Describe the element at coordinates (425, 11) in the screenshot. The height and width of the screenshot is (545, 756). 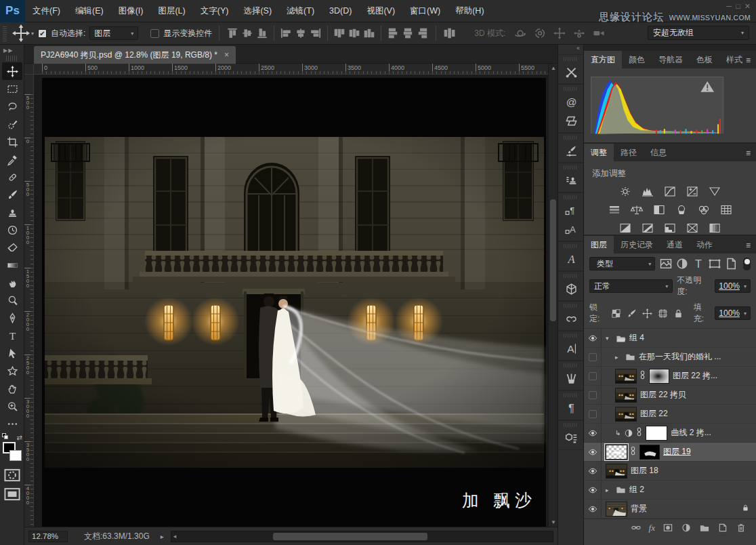
I see `menu-item-9: 窗口(W)` at that location.